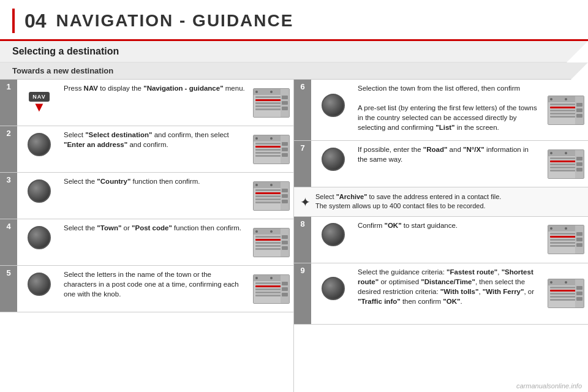  What do you see at coordinates (147, 149) in the screenshot?
I see `step-row: 2 ↙ Select "Select destination" and conf…` at bounding box center [147, 149].